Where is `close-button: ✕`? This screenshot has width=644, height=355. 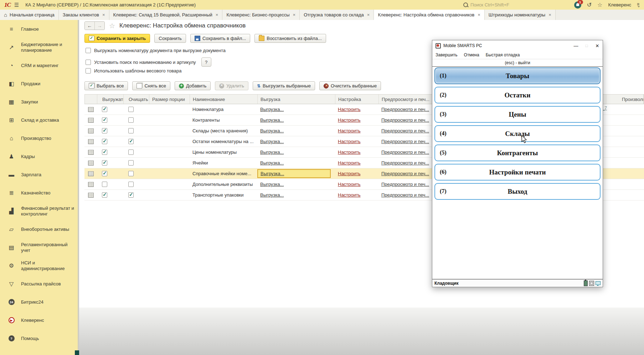 close-button: ✕ is located at coordinates (597, 46).